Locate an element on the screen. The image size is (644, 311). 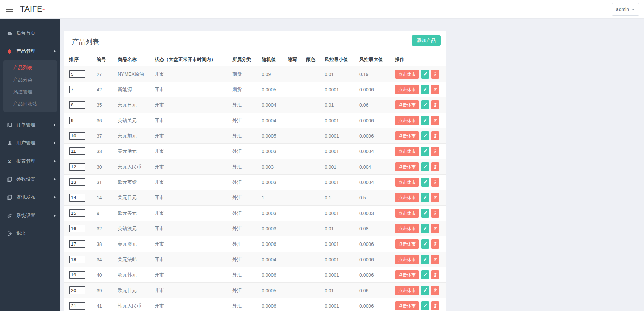
sidebar-item-products: ฿ 产品管理 is located at coordinates (30, 51).